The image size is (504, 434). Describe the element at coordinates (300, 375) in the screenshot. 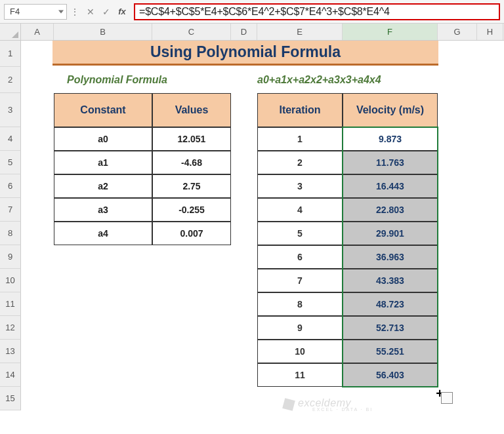

I see `iteration-cell: 11` at that location.